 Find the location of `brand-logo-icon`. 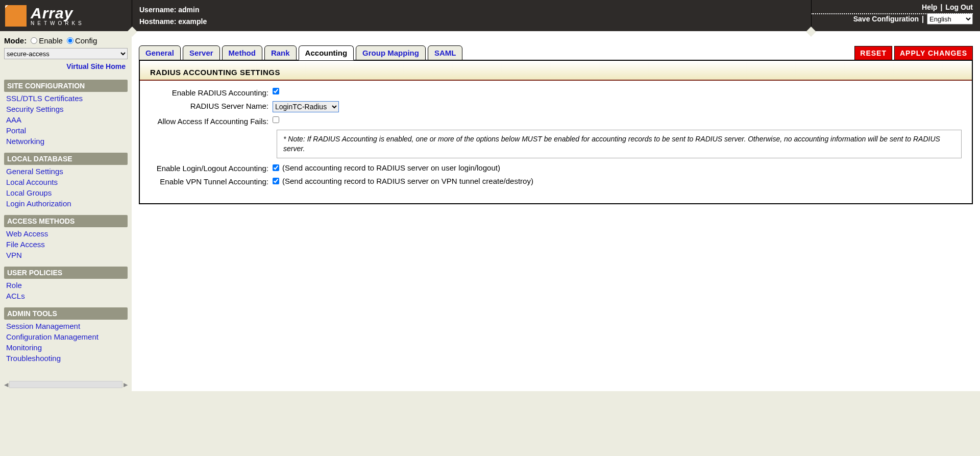

brand-logo-icon is located at coordinates (16, 16).